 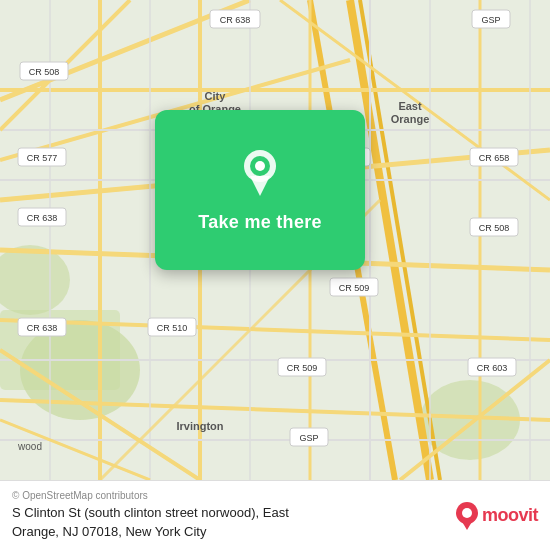 I want to click on address-line1: S Clinton St (south clinton street norwo…, so click(x=230, y=513).